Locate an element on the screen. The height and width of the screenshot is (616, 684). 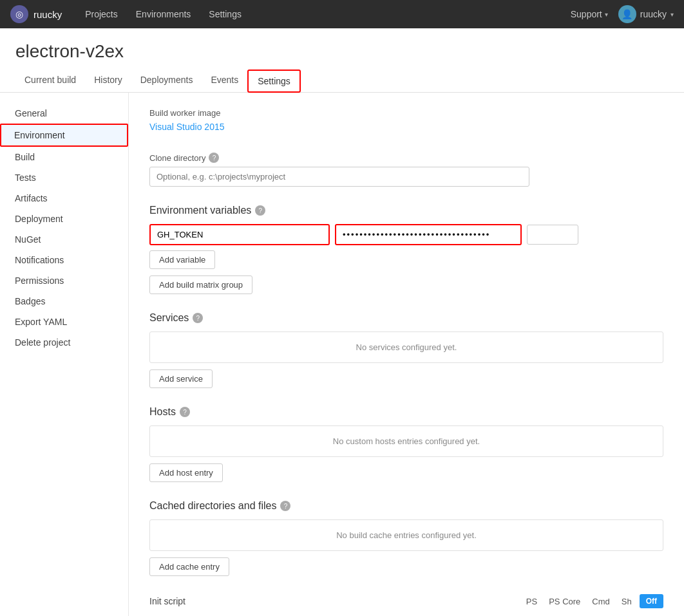
avatar: 👤 is located at coordinates (627, 14).